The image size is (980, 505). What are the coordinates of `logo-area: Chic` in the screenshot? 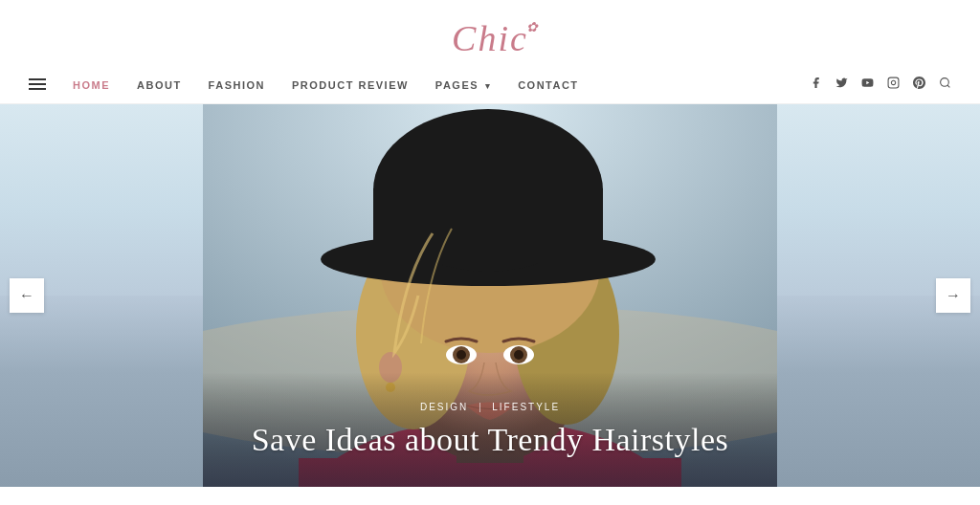 It's located at (490, 37).